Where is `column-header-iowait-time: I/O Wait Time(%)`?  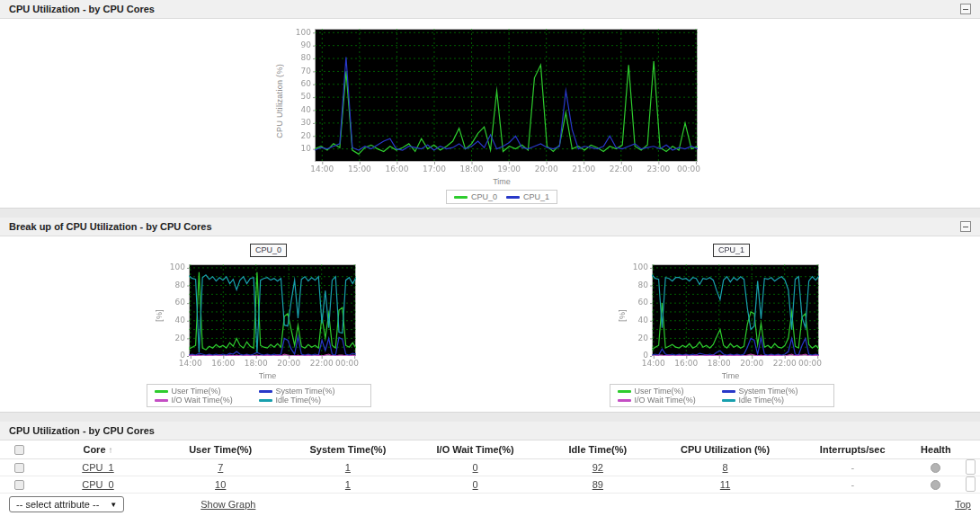
column-header-iowait-time: I/O Wait Time(%) is located at coordinates (476, 449).